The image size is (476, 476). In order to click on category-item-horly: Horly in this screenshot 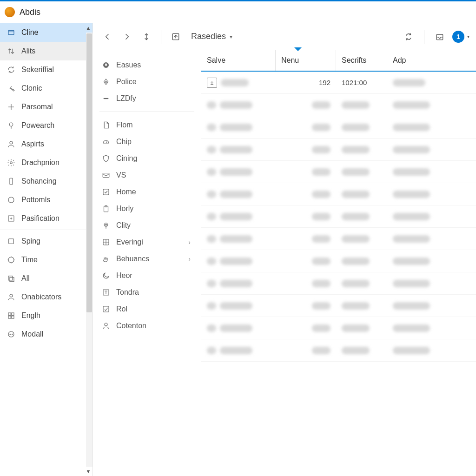, I will do `click(147, 209)`.